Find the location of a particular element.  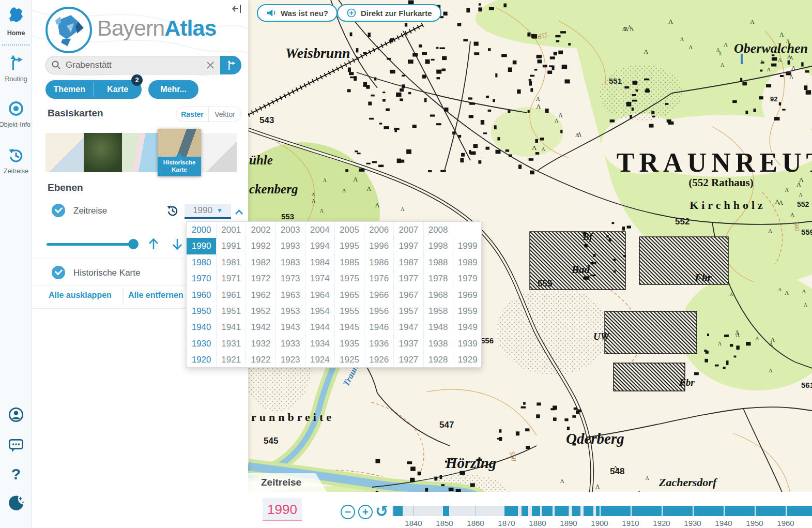

year-option: 1932 is located at coordinates (261, 343).